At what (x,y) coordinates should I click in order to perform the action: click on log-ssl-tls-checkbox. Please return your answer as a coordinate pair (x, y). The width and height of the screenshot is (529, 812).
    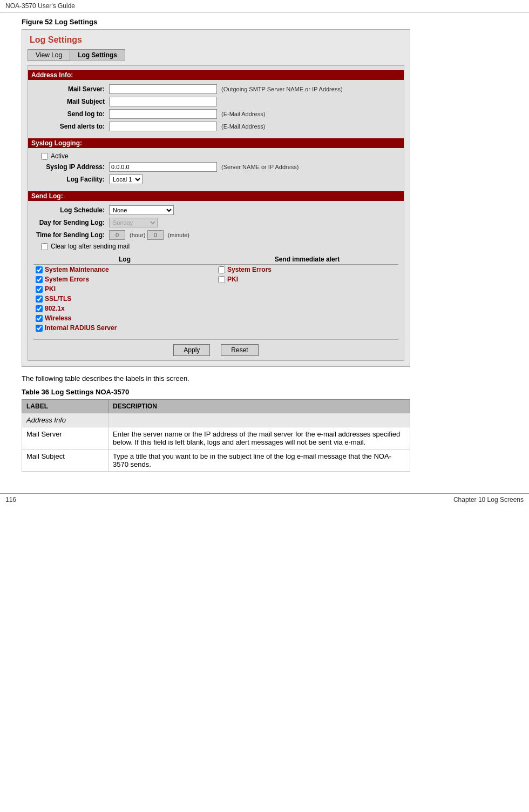
    Looking at the image, I should click on (39, 299).